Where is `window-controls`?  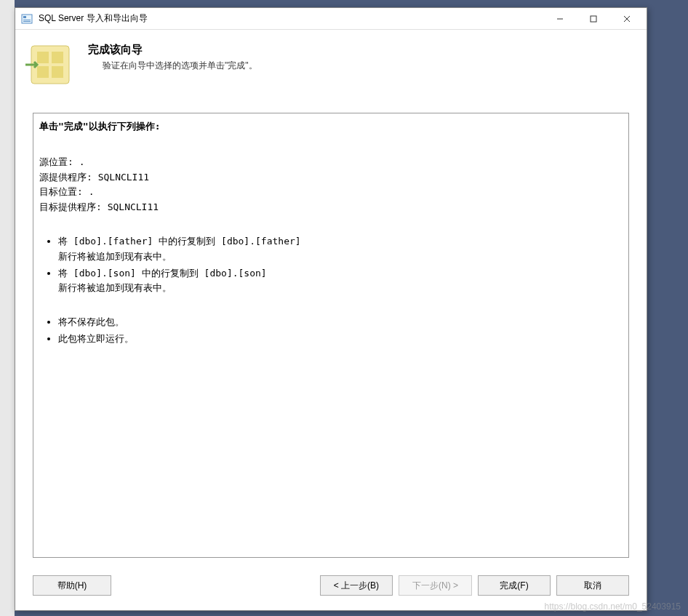 window-controls is located at coordinates (593, 19).